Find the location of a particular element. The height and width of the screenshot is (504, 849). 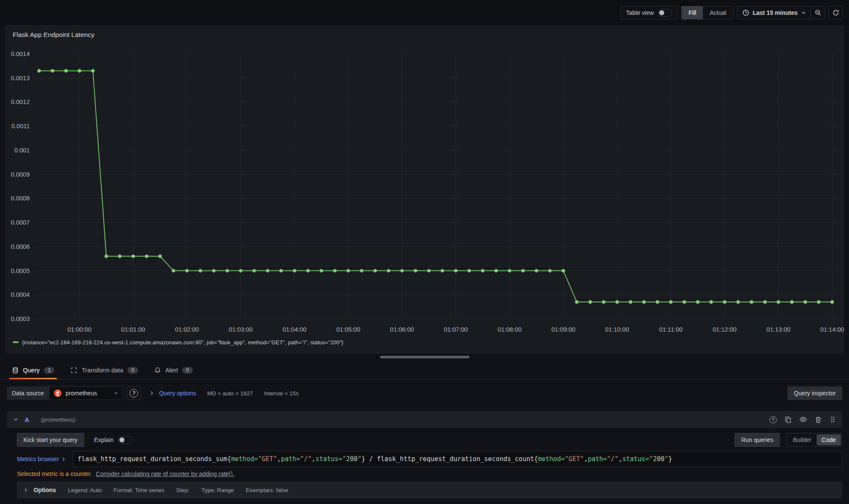

datasource-value: prometheus is located at coordinates (81, 393).